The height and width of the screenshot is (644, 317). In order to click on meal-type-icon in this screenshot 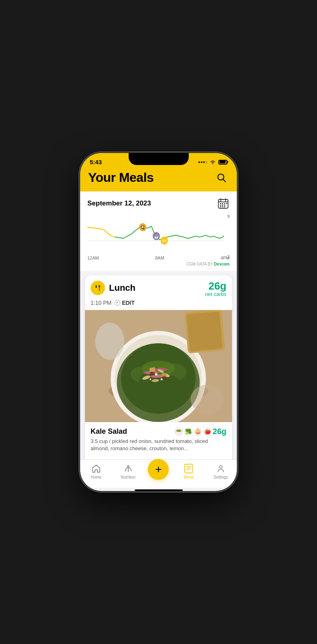, I will do `click(98, 288)`.